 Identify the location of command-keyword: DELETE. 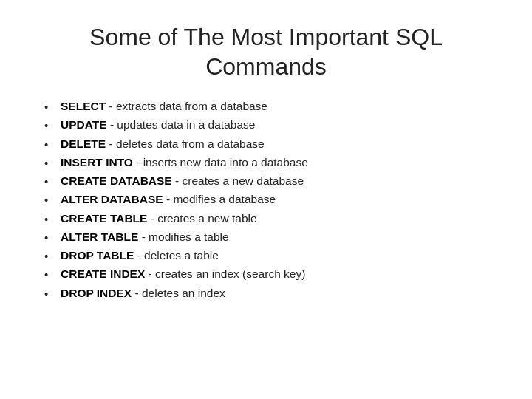
(83, 143).